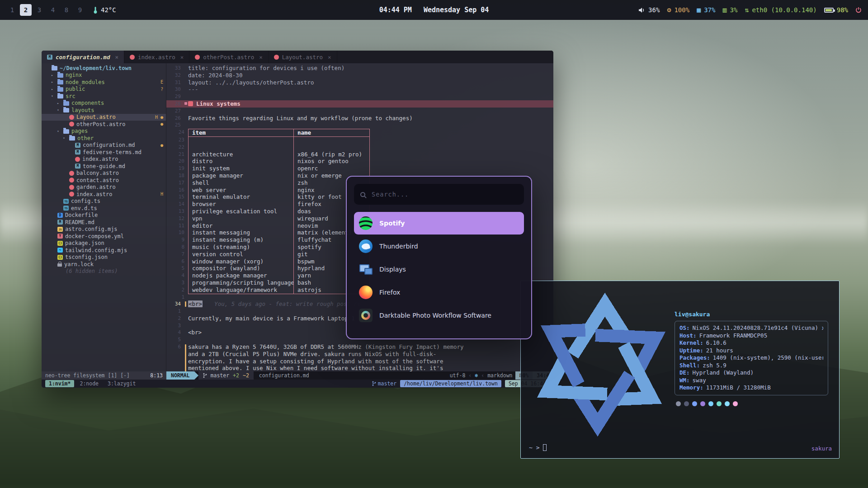 Image resolution: width=868 pixels, height=488 pixels. Describe the element at coordinates (836, 10) in the screenshot. I see `battery-module: 98%` at that location.